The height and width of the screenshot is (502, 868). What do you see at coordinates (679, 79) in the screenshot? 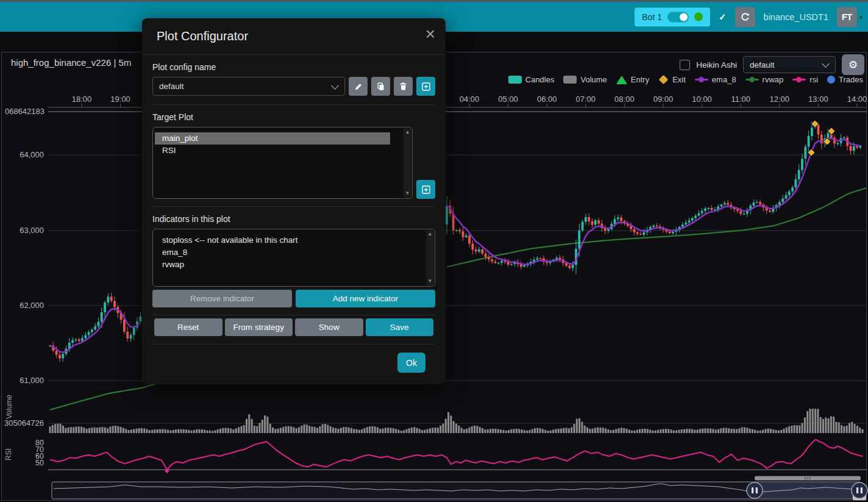
I see `legend-label: Exit` at bounding box center [679, 79].